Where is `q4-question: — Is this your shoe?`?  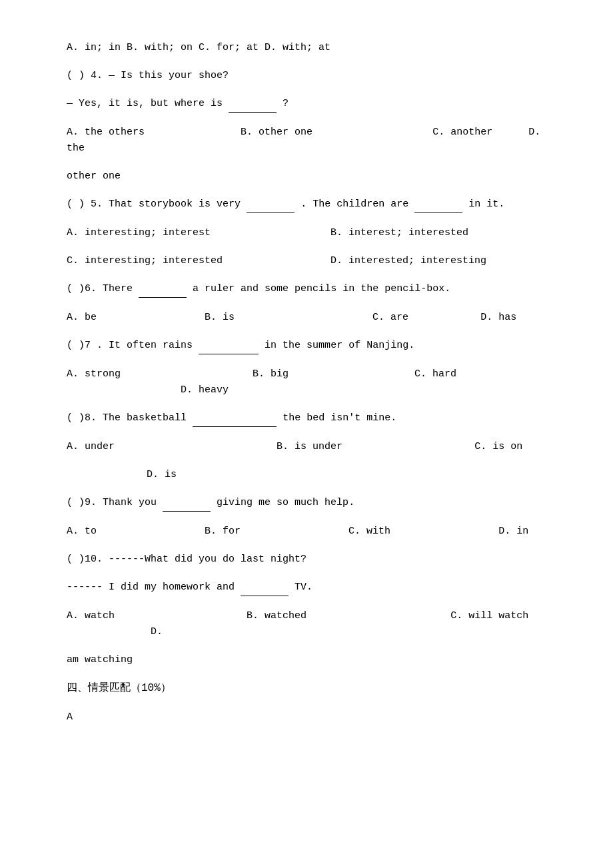
q4-question: — Is this your shoe? is located at coordinates (169, 76).